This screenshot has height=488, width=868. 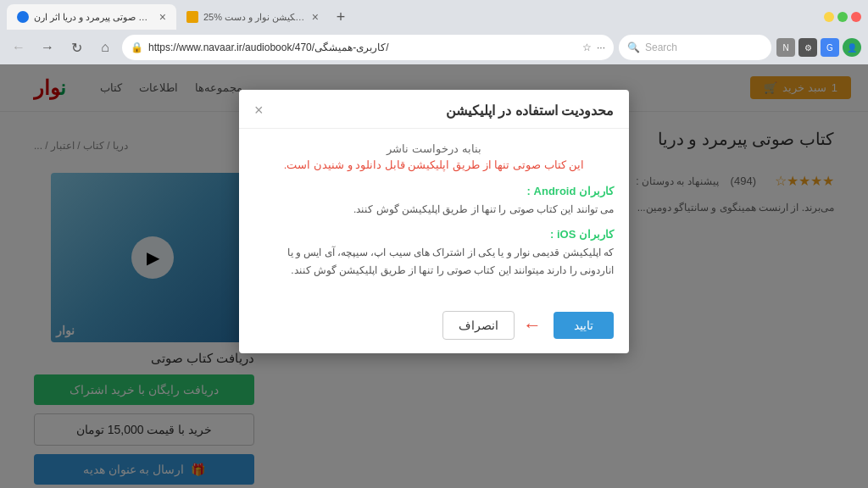 What do you see at coordinates (259, 110) in the screenshot?
I see `modal-close-button: ×` at bounding box center [259, 110].